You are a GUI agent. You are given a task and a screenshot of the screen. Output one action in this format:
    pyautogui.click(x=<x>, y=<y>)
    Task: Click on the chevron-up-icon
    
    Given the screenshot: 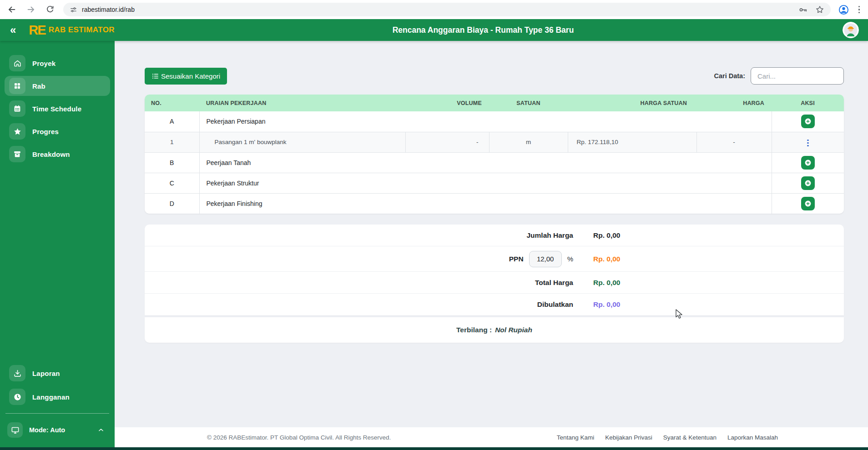 What is the action you would take?
    pyautogui.click(x=101, y=430)
    